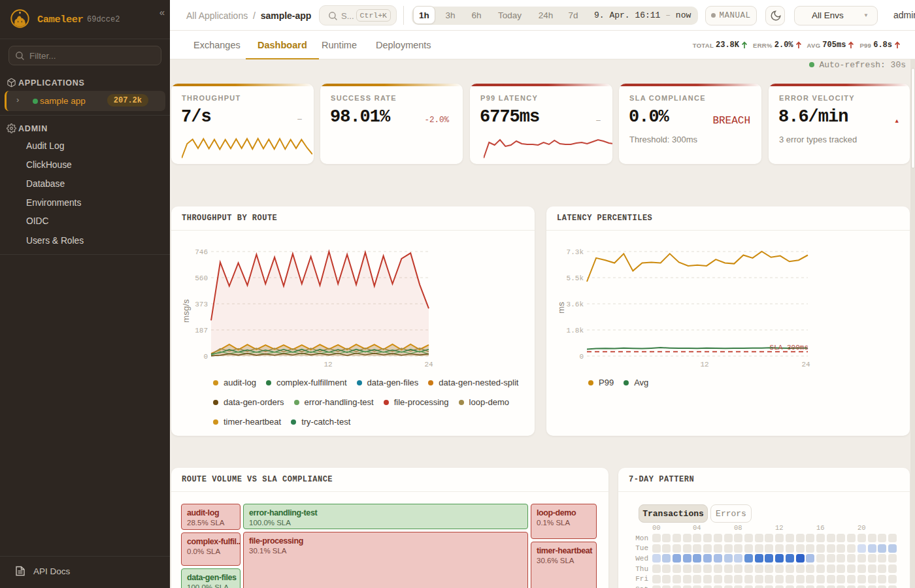  Describe the element at coordinates (575, 304) in the screenshot. I see `svg-text: 3.6k` at that location.